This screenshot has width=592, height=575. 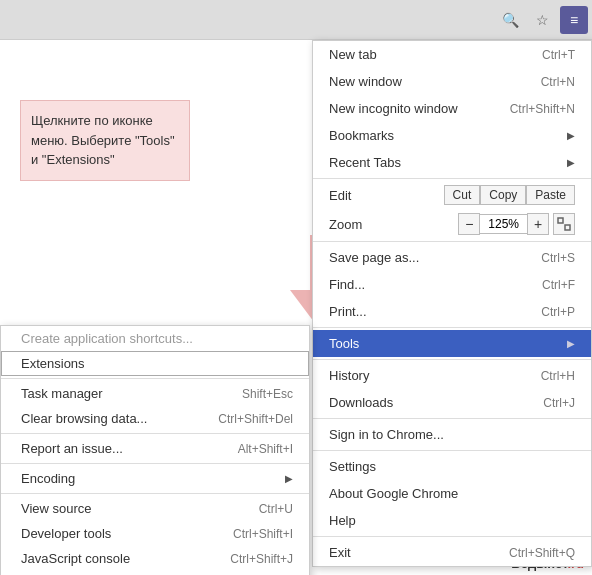 What do you see at coordinates (289, 478) in the screenshot?
I see `encoding-arrow-icon: ▶` at bounding box center [289, 478].